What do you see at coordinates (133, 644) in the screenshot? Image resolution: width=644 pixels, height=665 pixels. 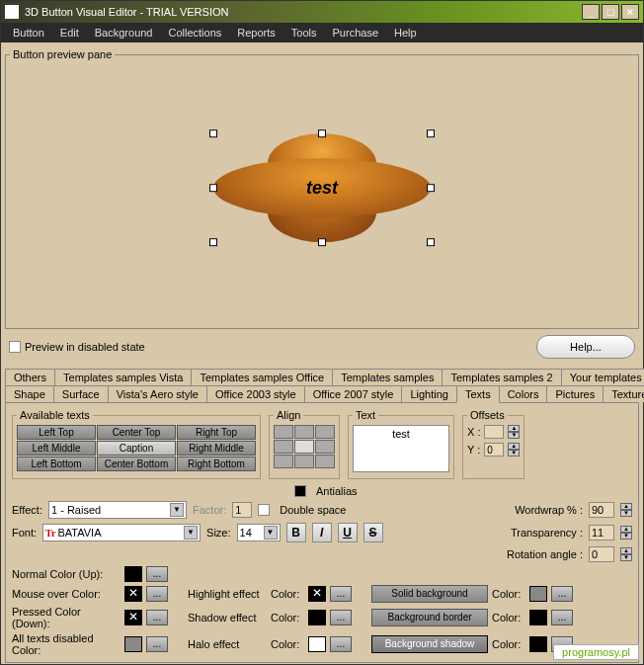 I see `disabled-color-swatch` at bounding box center [133, 644].